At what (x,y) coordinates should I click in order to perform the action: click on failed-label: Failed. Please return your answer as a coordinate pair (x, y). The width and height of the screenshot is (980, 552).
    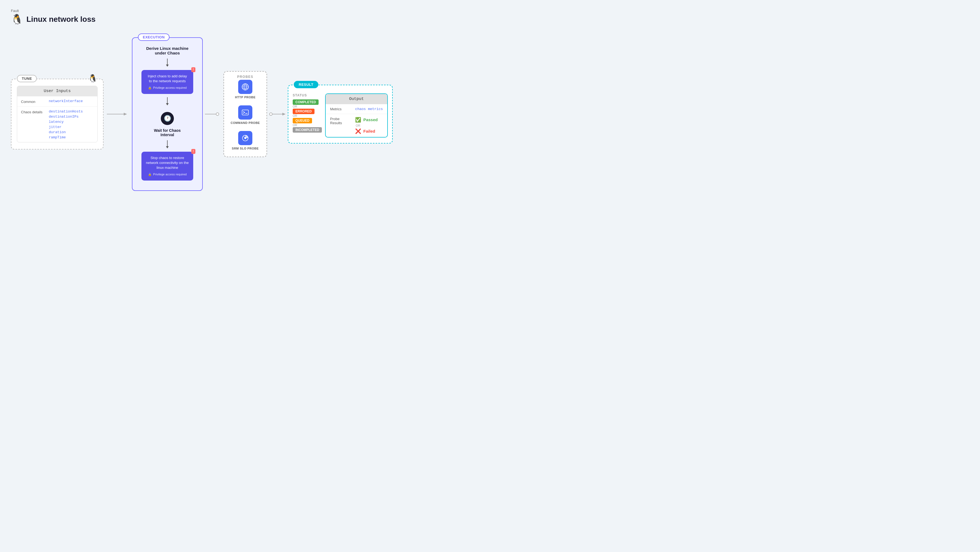
    Looking at the image, I should click on (369, 131).